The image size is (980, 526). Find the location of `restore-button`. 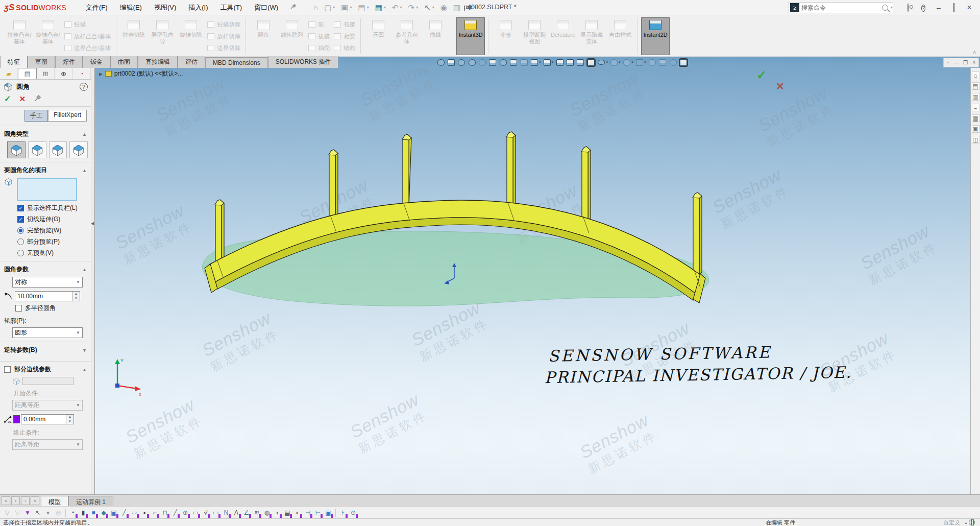

restore-button is located at coordinates (954, 8).